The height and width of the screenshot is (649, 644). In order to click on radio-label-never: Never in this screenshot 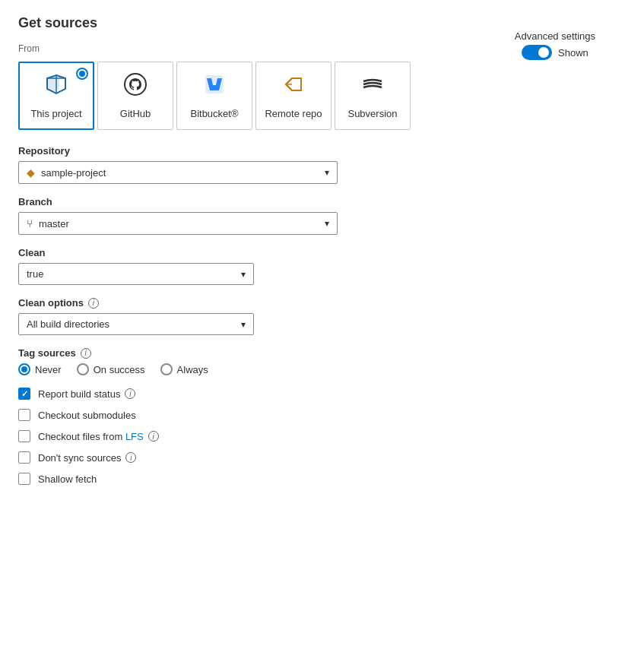, I will do `click(49, 369)`.